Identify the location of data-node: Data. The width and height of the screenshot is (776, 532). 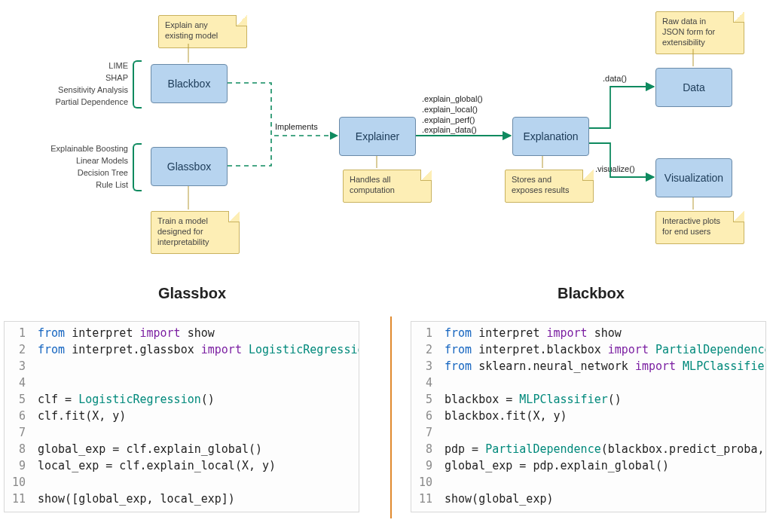
(694, 87).